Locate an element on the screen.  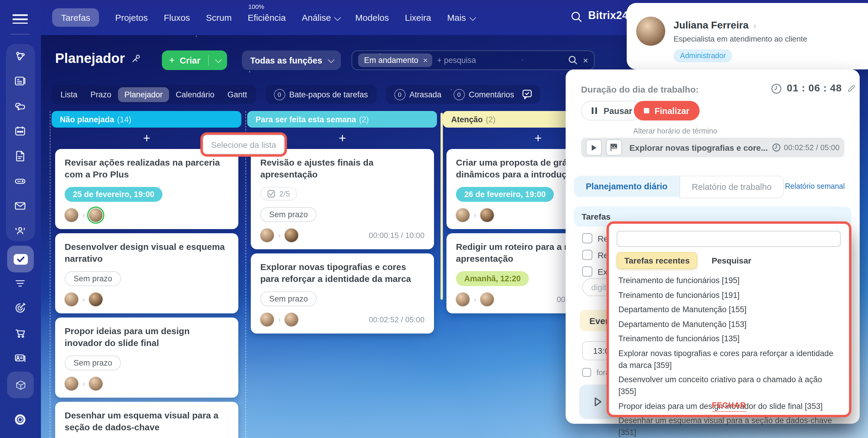
functions-filter-button: Todas as funções is located at coordinates (292, 60).